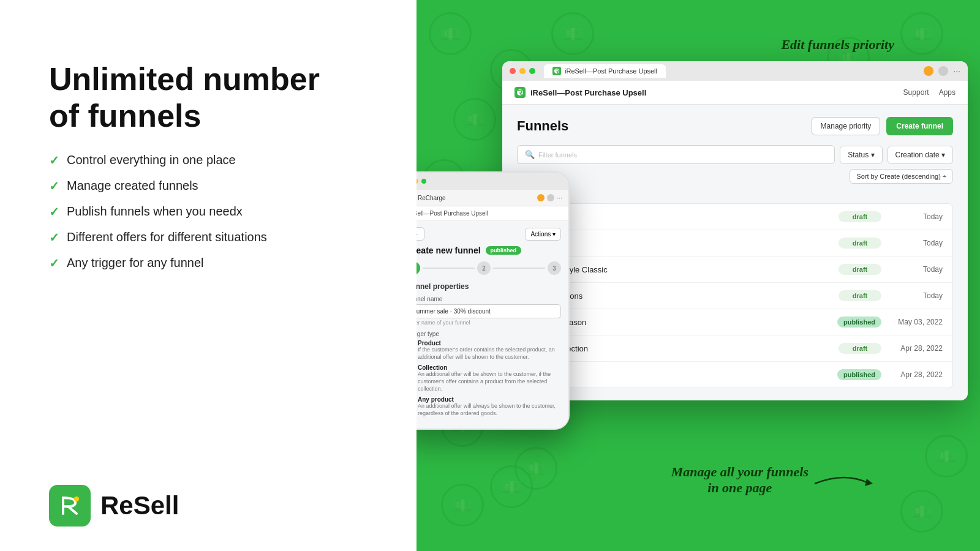 The width and height of the screenshot is (980, 551). I want to click on table-row: Turmaline published Apr 28, 2022, so click(735, 375).